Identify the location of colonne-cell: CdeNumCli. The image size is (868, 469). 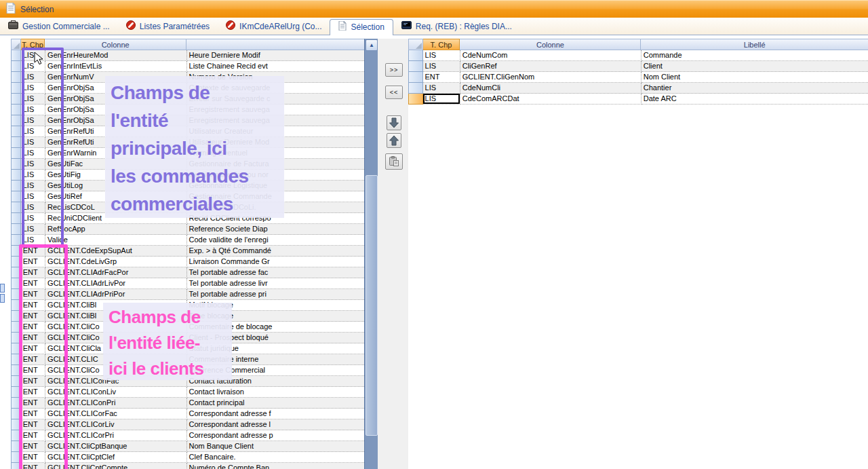
(551, 88).